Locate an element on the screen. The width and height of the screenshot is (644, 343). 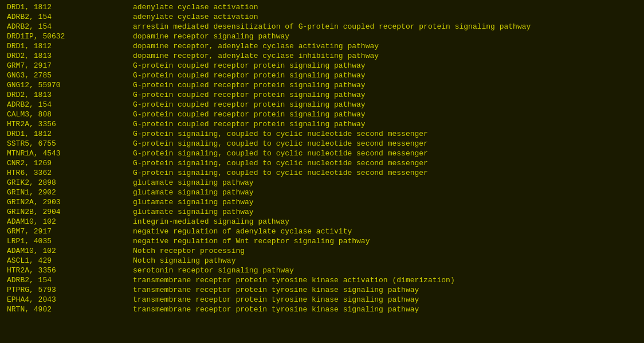
gene-cell: EPHA4, 2043 is located at coordinates (68, 299).